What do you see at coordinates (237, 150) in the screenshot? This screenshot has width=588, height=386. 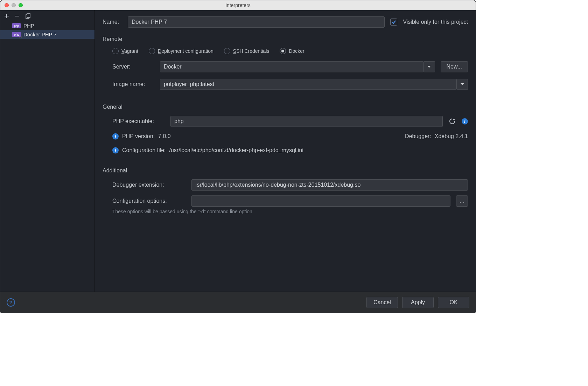 I see `config-file-value: /usr/local/etc/php/conf.d/docker-php-ext…` at bounding box center [237, 150].